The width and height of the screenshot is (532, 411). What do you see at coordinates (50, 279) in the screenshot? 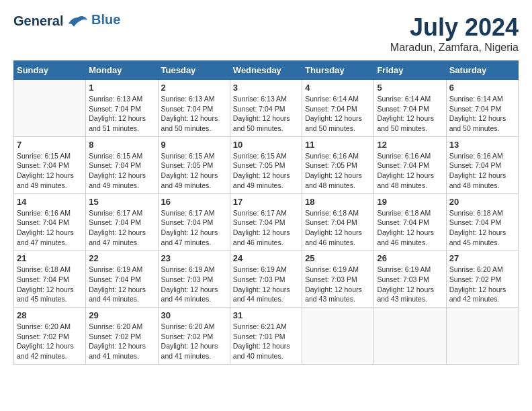
I see `calendar-cell: 21Sunrise: 6:18 AMSunset: 7:04 PMDayligh…` at bounding box center [50, 279].